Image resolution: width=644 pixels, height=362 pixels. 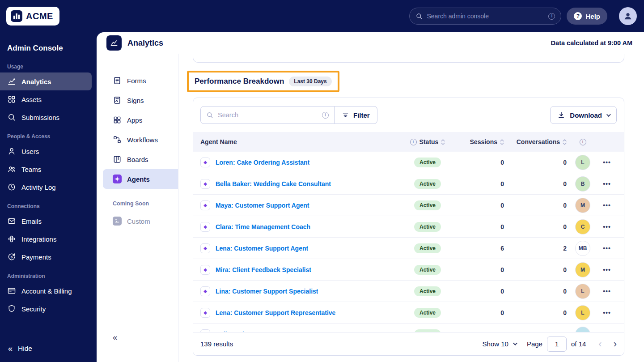 What do you see at coordinates (31, 221) in the screenshot?
I see `sidebar-item-label: Emails` at bounding box center [31, 221].